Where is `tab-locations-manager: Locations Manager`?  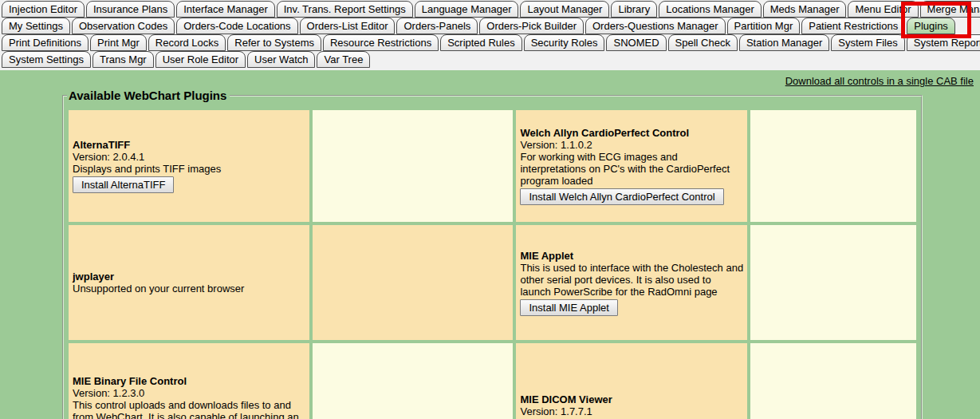
tab-locations-manager: Locations Manager is located at coordinates (710, 10).